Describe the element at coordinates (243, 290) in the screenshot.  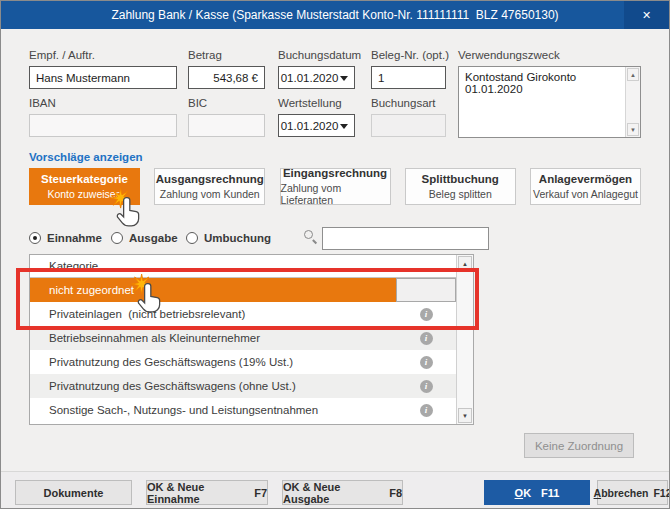
I see `table-row: nicht zugeordnet` at that location.